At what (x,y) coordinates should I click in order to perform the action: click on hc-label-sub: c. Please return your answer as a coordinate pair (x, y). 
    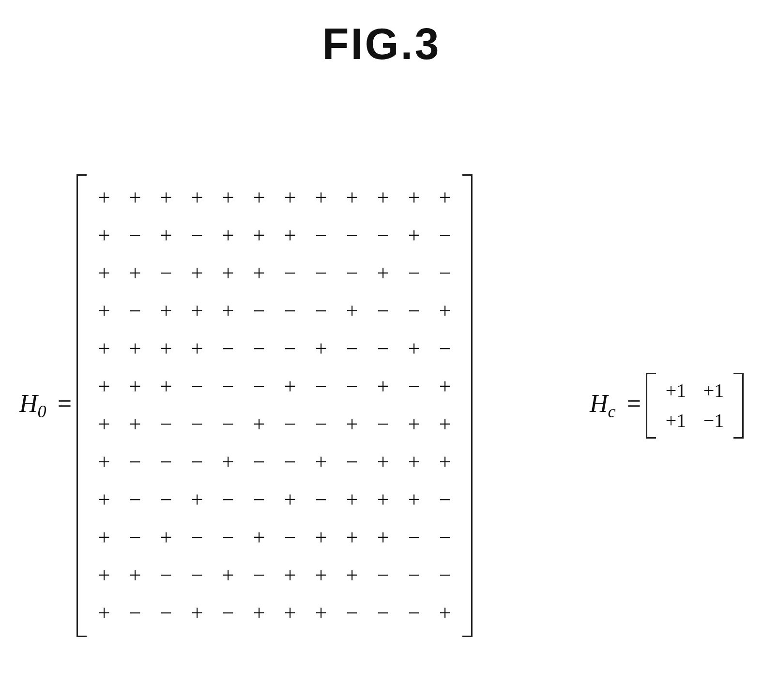
    Looking at the image, I should click on (612, 412).